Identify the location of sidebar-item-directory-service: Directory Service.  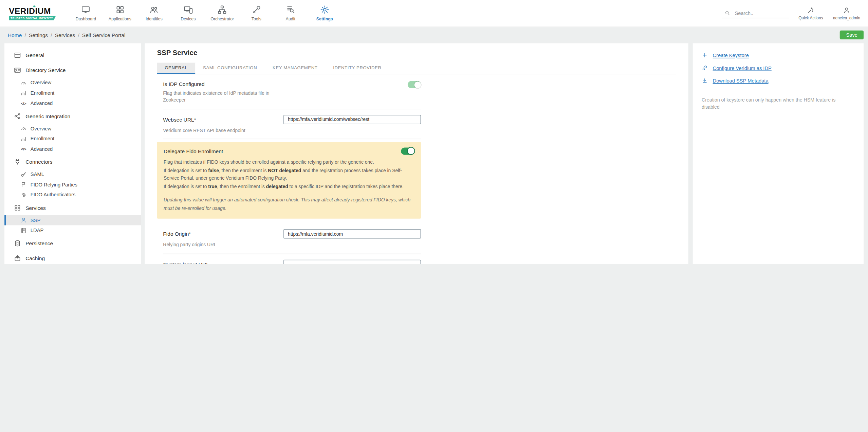
(73, 70).